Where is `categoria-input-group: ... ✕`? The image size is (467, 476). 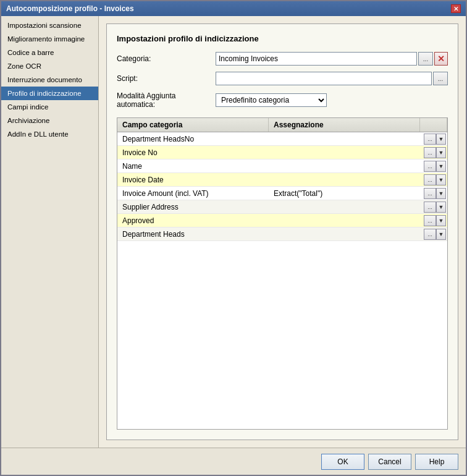
categoria-input-group: ... ✕ is located at coordinates (332, 59).